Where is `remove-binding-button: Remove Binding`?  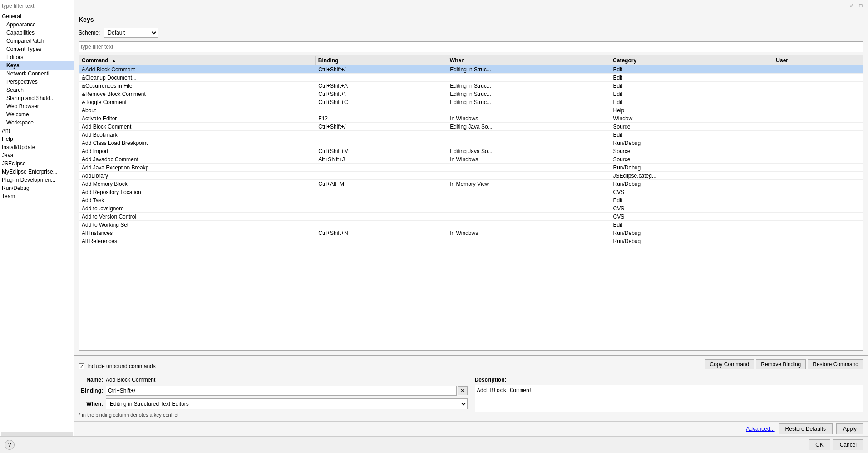
remove-binding-button: Remove Binding is located at coordinates (781, 364).